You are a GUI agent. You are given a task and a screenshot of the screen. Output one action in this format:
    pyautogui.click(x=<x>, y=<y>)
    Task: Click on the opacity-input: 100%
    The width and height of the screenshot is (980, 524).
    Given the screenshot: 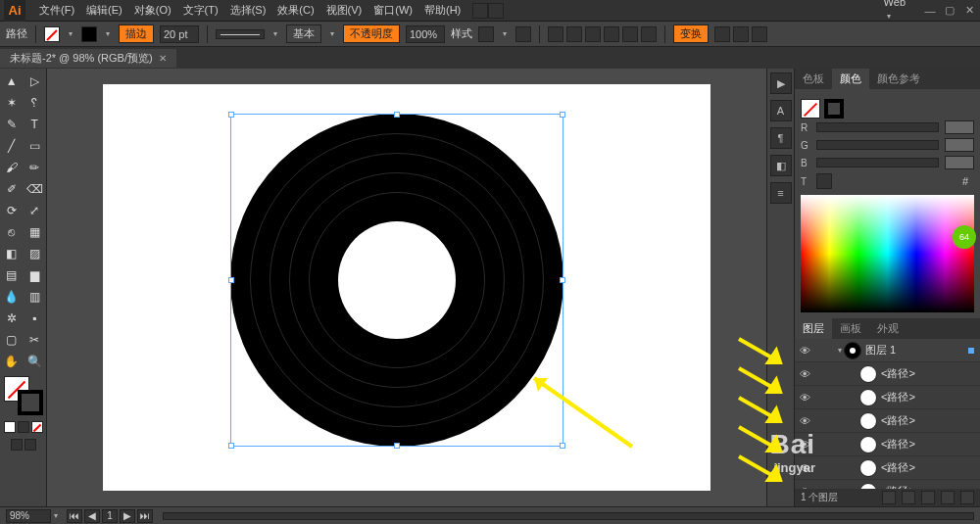 What is the action you would take?
    pyautogui.click(x=425, y=34)
    